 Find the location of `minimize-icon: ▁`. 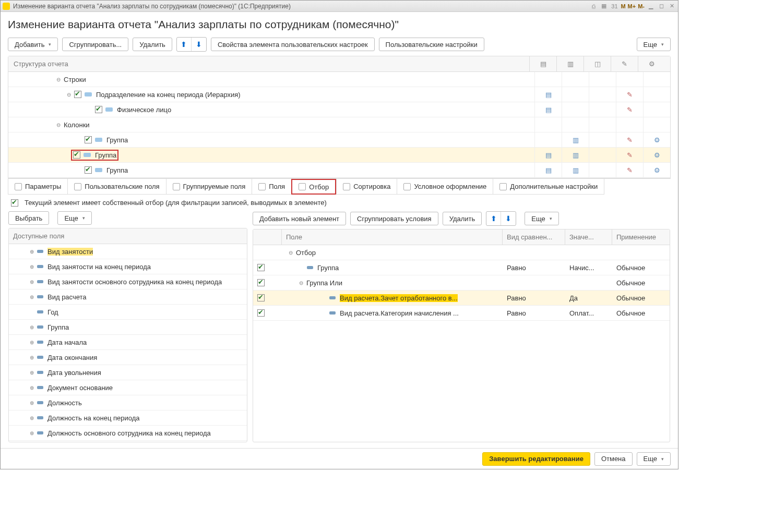

minimize-icon: ▁ is located at coordinates (651, 6).